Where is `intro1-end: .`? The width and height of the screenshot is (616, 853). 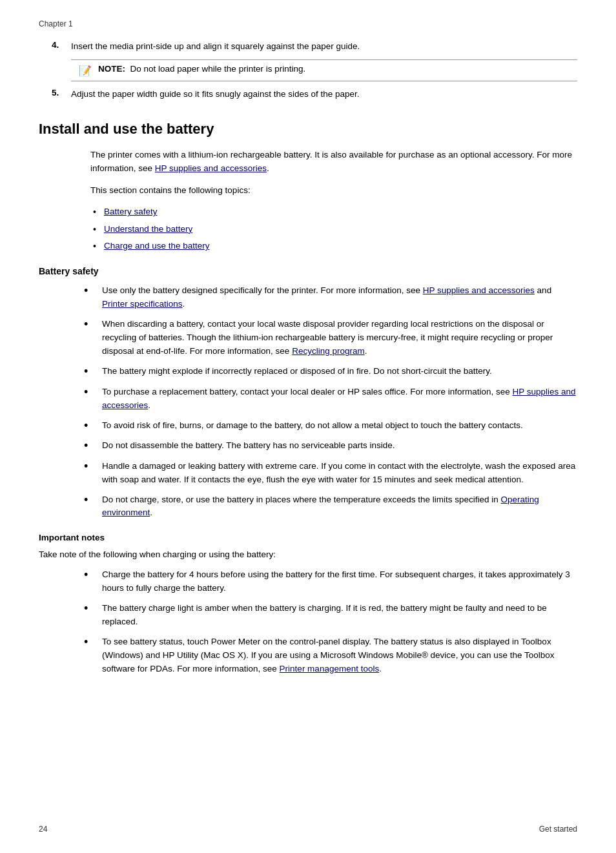
intro1-end: . is located at coordinates (268, 168).